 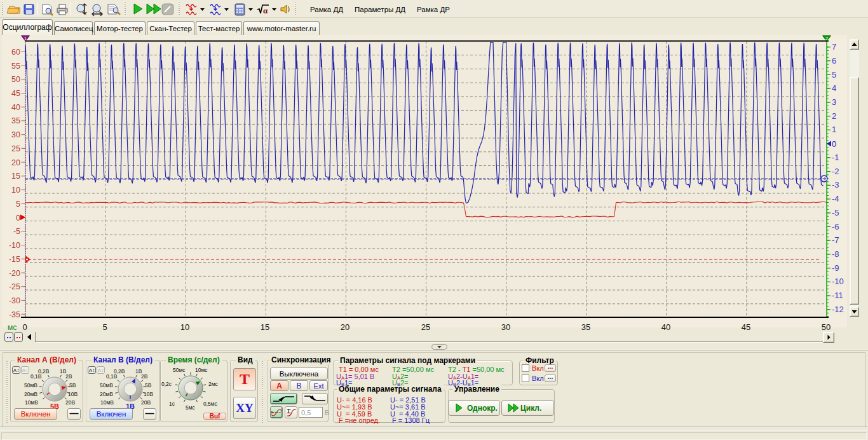 I want to click on svg-text: -1, so click(x=836, y=158).